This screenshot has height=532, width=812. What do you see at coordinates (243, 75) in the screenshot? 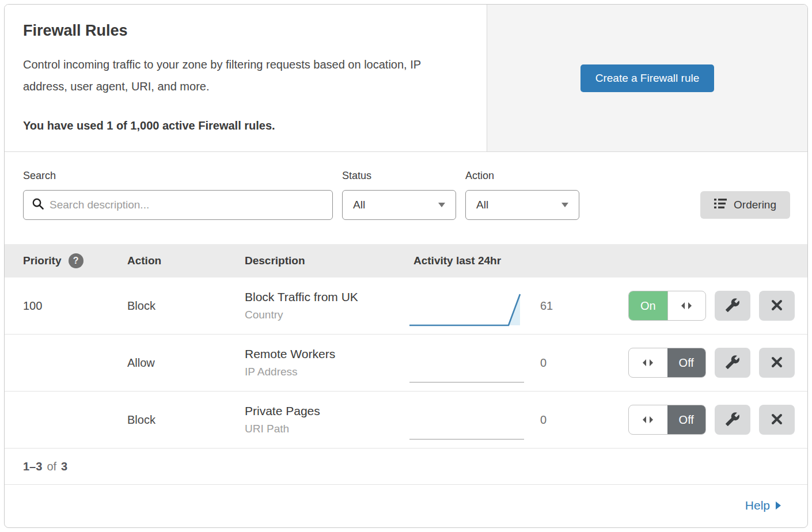
I see `page-description: Control incoming traffic to your zone by…` at bounding box center [243, 75].